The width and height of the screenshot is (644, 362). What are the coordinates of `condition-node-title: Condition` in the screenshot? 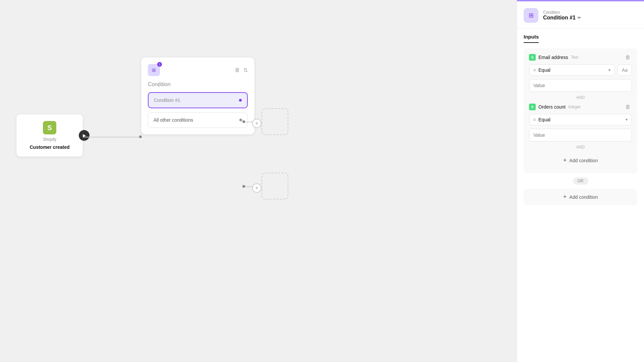 It's located at (198, 84).